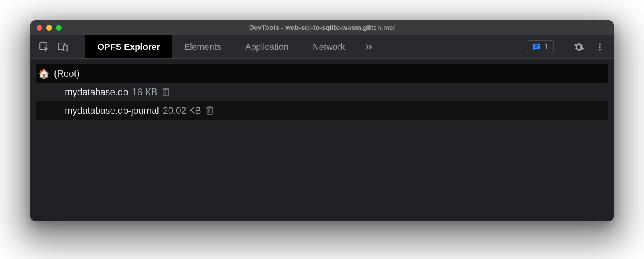 The height and width of the screenshot is (259, 644). I want to click on tab-label: Elements, so click(202, 47).